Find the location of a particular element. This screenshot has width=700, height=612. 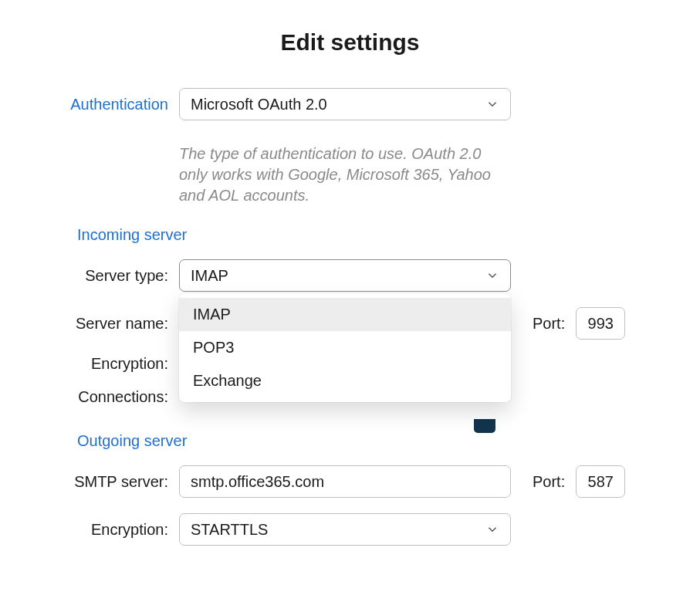

authentication-select: Microsoft OAuth 2.0 is located at coordinates (345, 104).